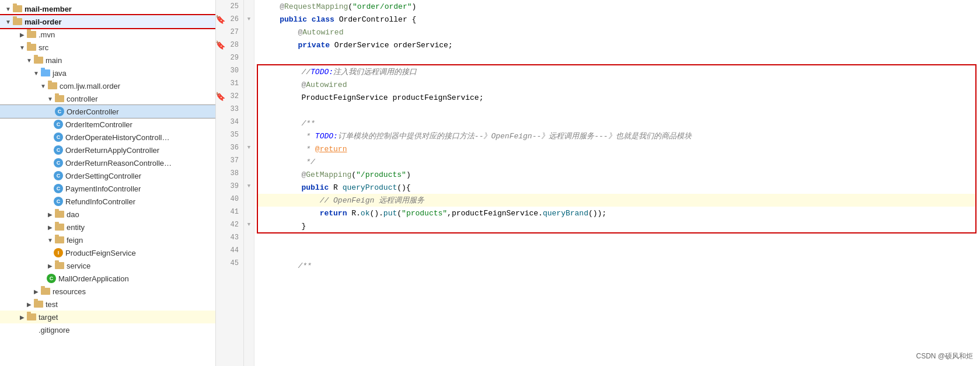 The height and width of the screenshot is (366, 980). What do you see at coordinates (107, 9) in the screenshot?
I see `sidebar-item-mail-member: ▼ mail-member` at bounding box center [107, 9].